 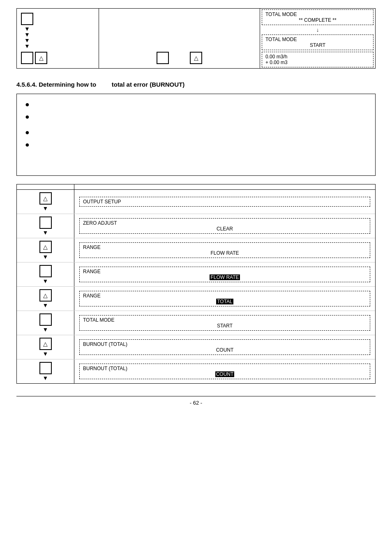 What do you see at coordinates (225, 350) in the screenshot?
I see `burnout-count1-line2: COUNT` at bounding box center [225, 350].